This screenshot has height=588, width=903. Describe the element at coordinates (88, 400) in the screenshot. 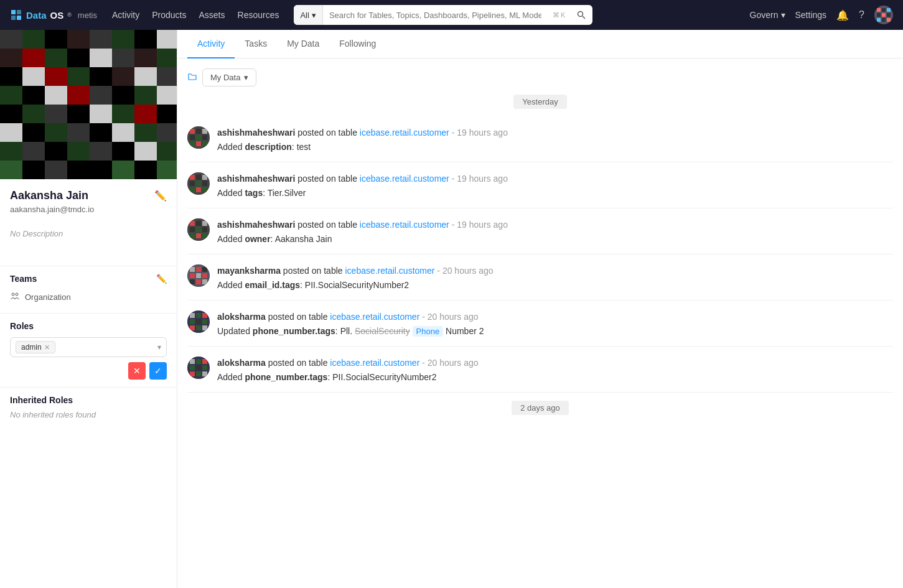

I see `inherited-roles-title: Inherited Roles` at that location.